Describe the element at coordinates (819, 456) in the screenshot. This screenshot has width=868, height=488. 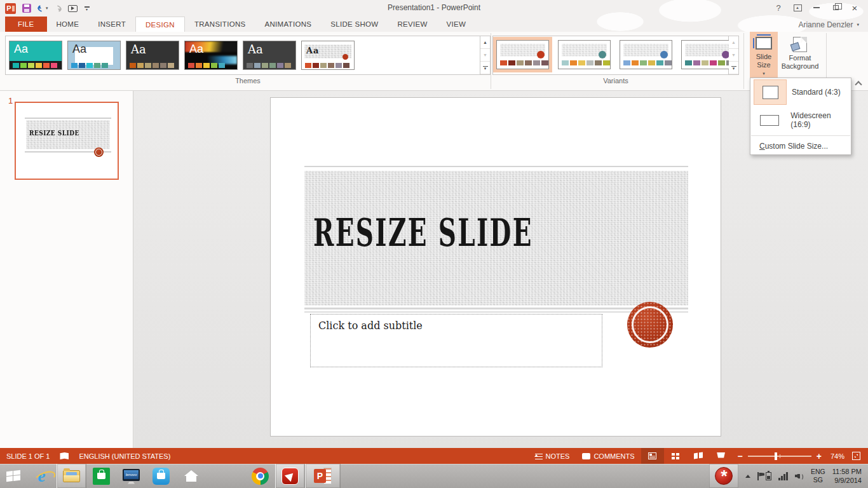
I see `zoom-in-icon: +` at that location.